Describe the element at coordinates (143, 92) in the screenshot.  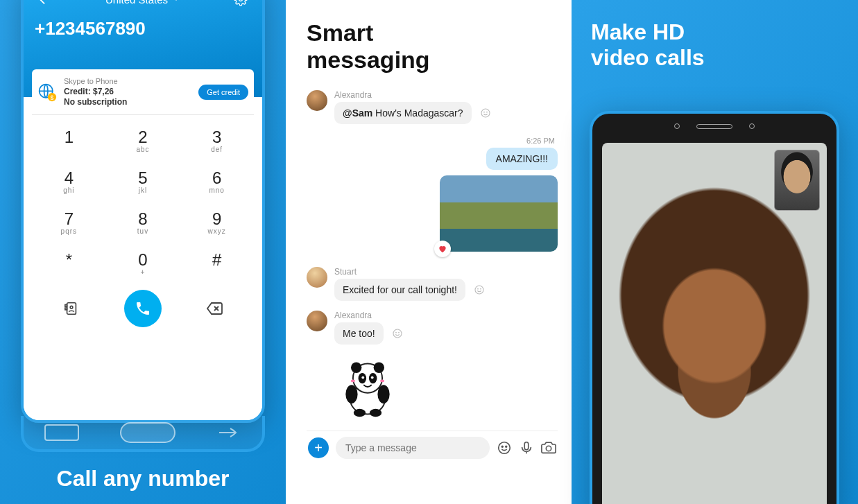
I see `credit-row: $ Skype to Phone Credit: $7,26 No subscr…` at that location.